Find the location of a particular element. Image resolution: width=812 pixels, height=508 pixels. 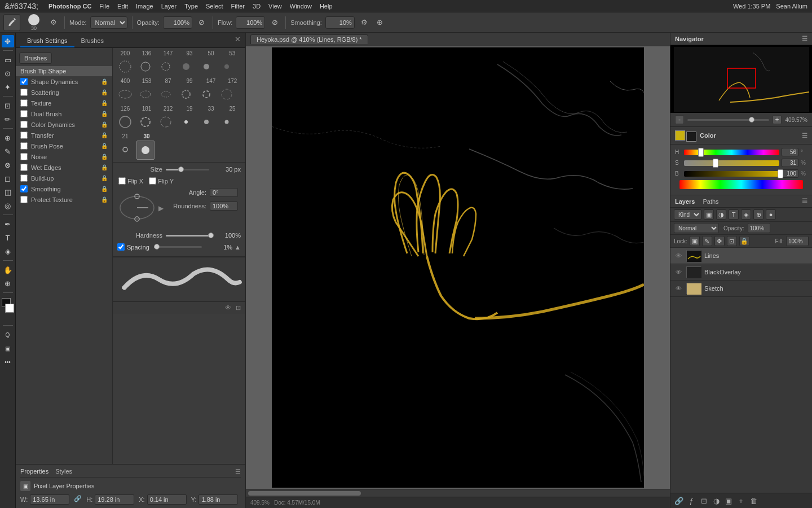

scrollbar-thumb-h is located at coordinates (304, 493).